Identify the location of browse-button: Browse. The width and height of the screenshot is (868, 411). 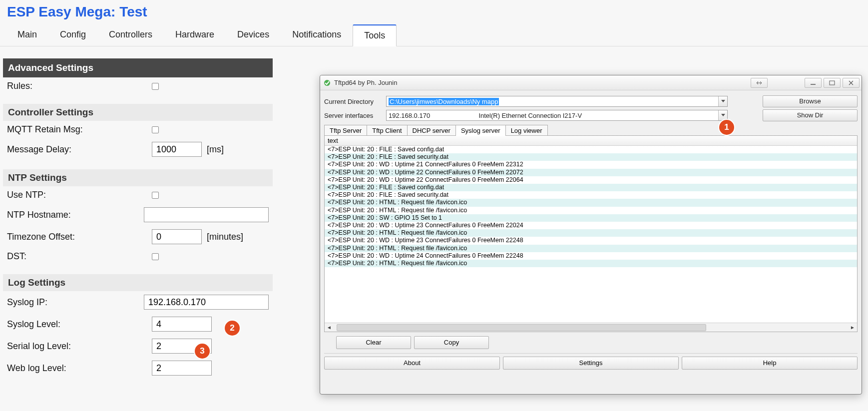
(810, 101).